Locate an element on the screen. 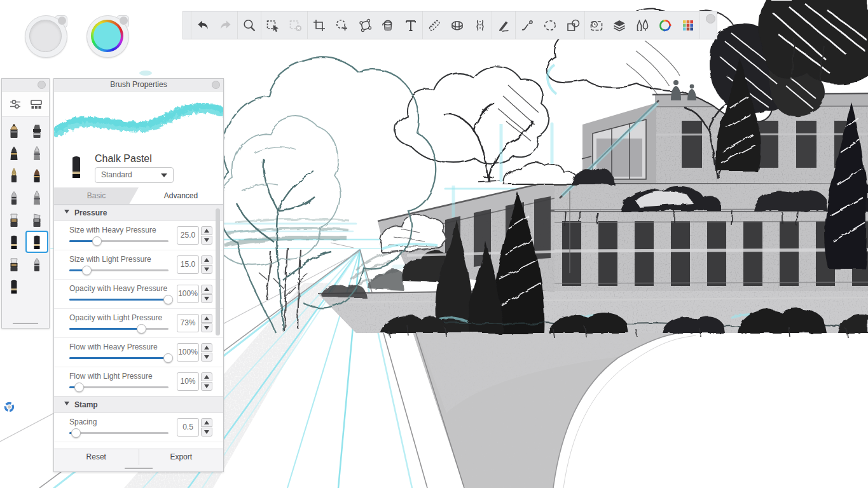 This screenshot has height=488, width=868. brush-eraser is located at coordinates (37, 131).